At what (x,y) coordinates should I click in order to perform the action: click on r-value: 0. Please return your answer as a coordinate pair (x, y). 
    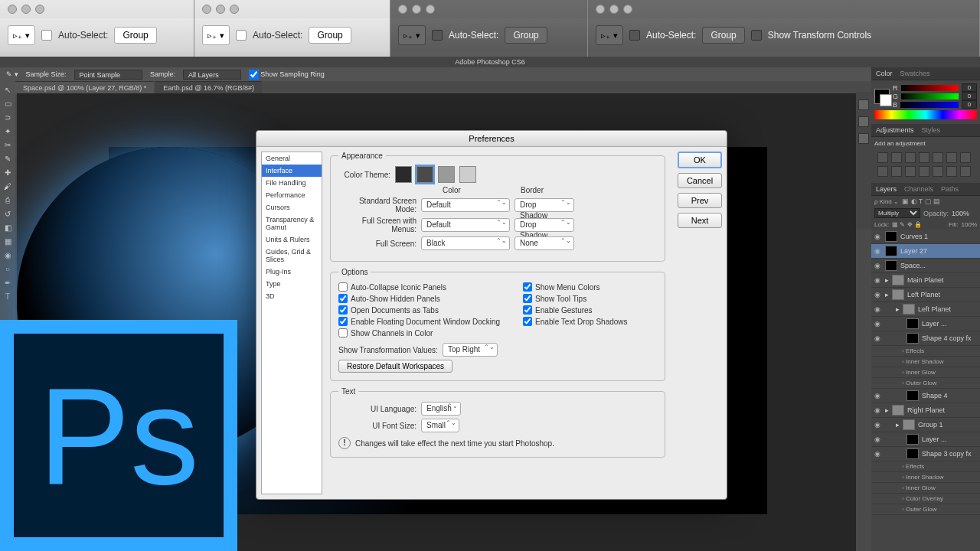
    Looking at the image, I should click on (969, 87).